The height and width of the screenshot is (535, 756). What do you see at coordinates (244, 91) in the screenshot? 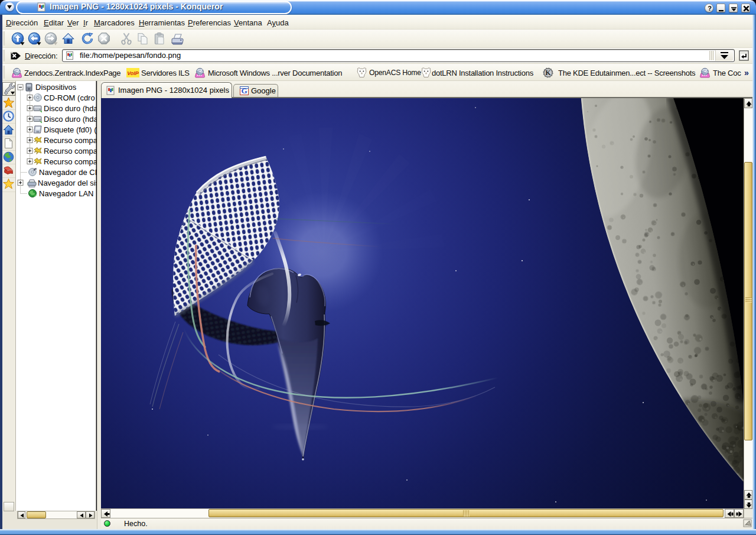
I see `svg-text: G` at bounding box center [244, 91].